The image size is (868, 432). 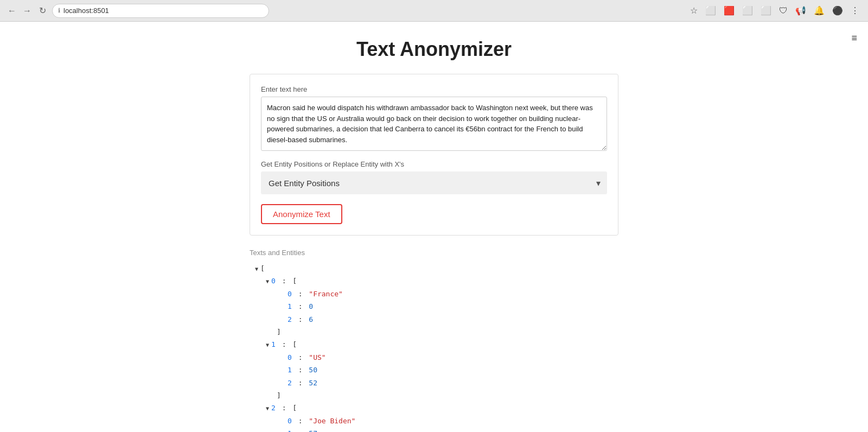 What do you see at coordinates (453, 370) in the screenshot?
I see `entry-1-item-1: 1 : 50` at bounding box center [453, 370].